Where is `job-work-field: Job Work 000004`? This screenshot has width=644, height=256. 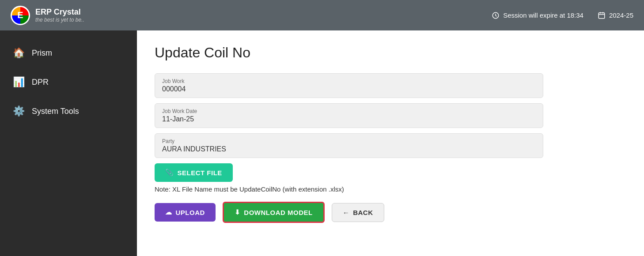
job-work-field: Job Work 000004 is located at coordinates (349, 86).